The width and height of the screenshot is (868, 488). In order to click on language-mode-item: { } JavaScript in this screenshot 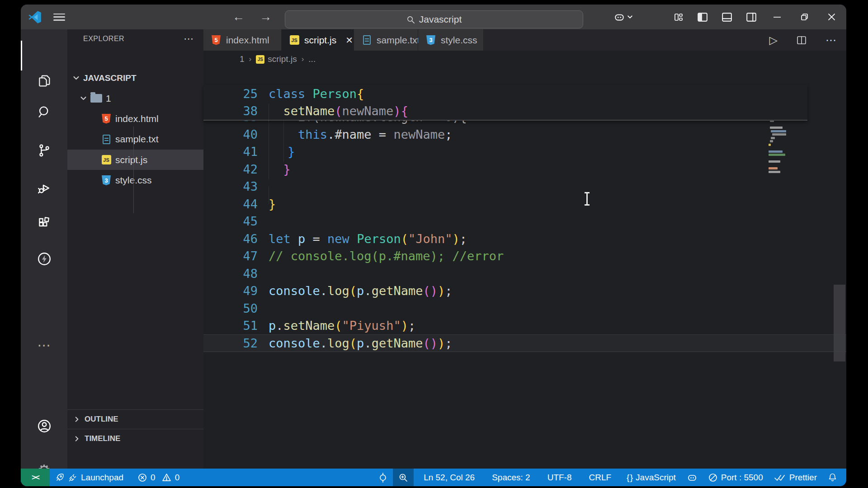, I will do `click(651, 477)`.